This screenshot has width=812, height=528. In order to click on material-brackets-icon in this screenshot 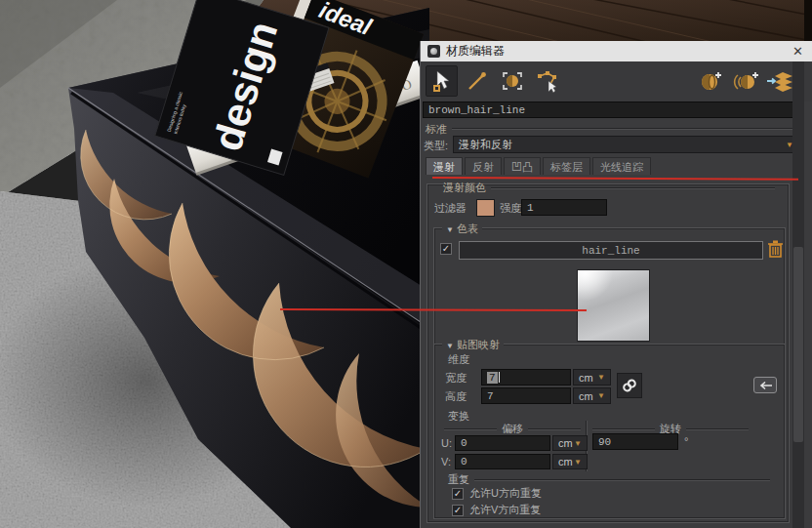, I will do `click(512, 81)`.